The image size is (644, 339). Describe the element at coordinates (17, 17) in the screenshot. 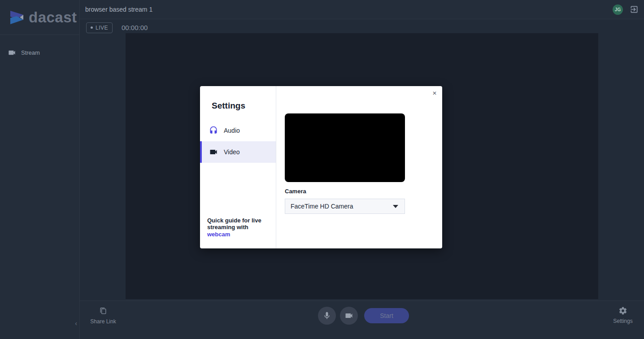

I see `dacast-logo-icon` at that location.